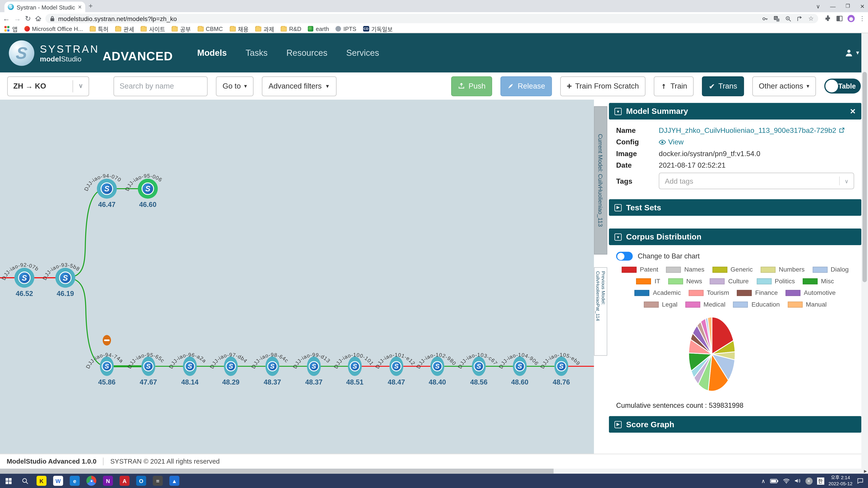 The image size is (868, 488). Describe the element at coordinates (800, 18) in the screenshot. I see `share-icon` at that location.